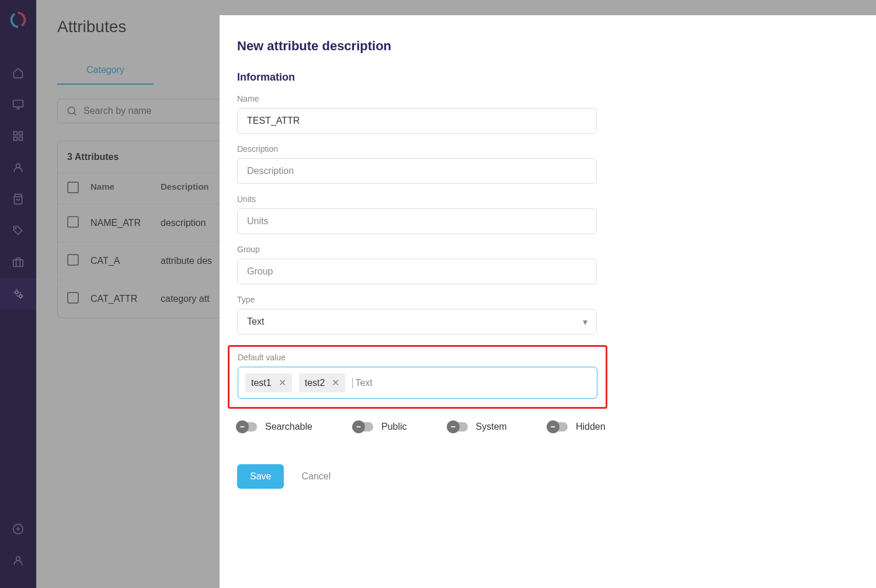  I want to click on save-button: Save, so click(260, 476).